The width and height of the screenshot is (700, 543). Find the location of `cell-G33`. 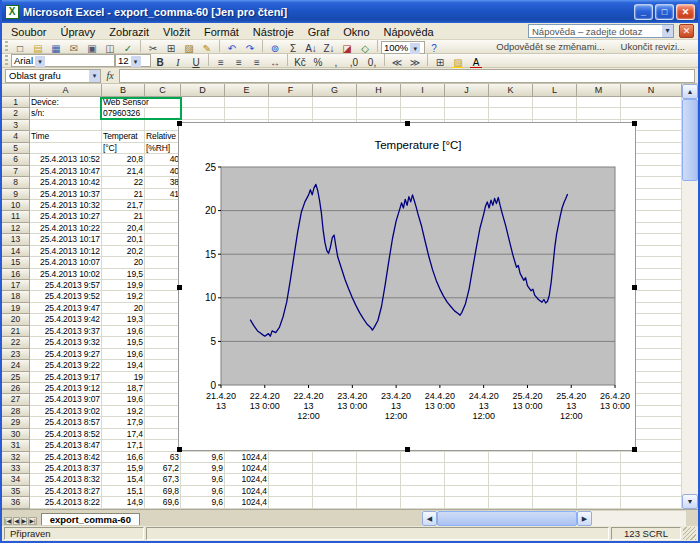

cell-G33 is located at coordinates (335, 468).